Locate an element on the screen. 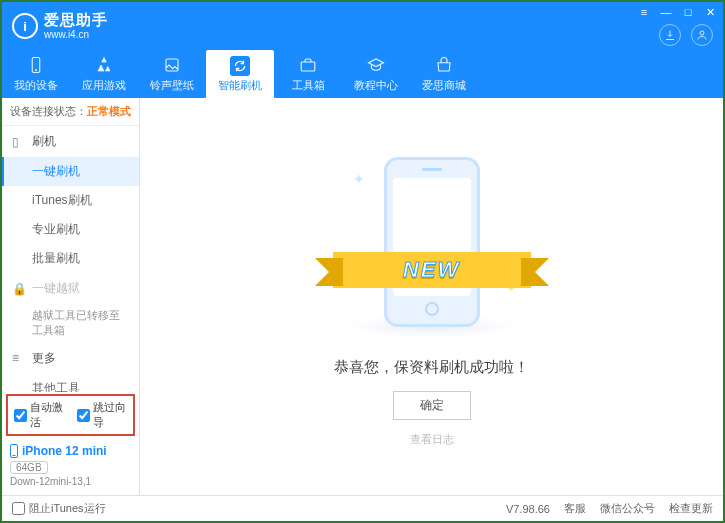 The width and height of the screenshot is (725, 523). device-block: iPhone 12 mini 64GB Down-12mini-13,1 is located at coordinates (70, 466).